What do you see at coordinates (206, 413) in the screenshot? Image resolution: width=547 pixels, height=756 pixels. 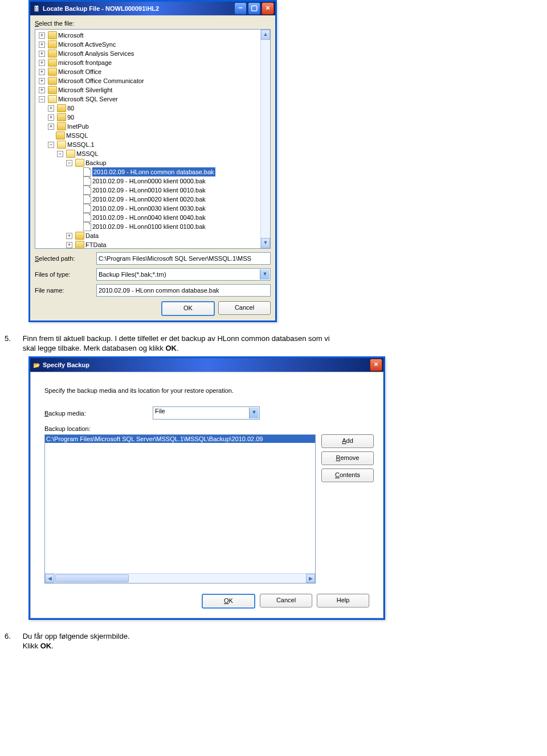 I see `backup-media-combo: File ▼` at bounding box center [206, 413].